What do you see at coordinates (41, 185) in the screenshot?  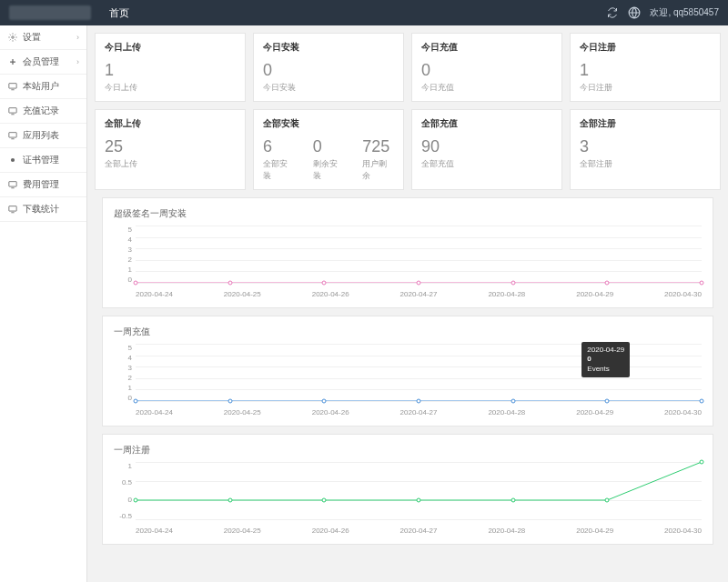 I see `sidebar-item-label: 费用管理` at bounding box center [41, 185].